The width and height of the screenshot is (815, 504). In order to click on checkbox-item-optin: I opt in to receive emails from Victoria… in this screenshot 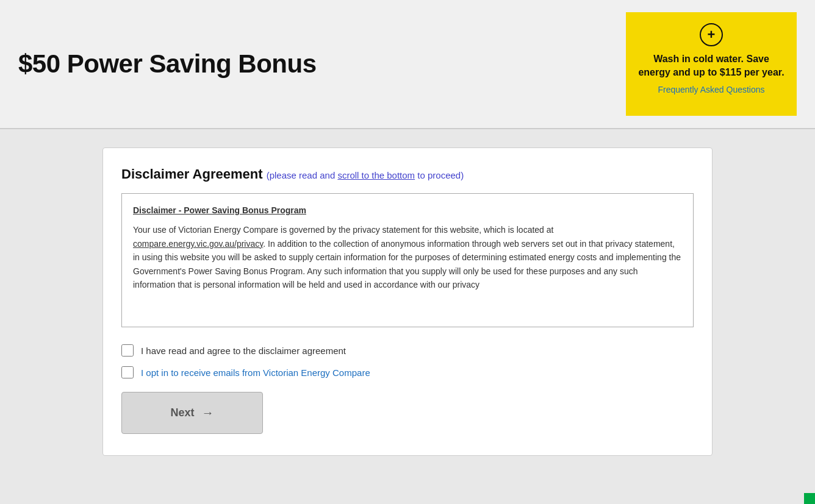, I will do `click(408, 372)`.